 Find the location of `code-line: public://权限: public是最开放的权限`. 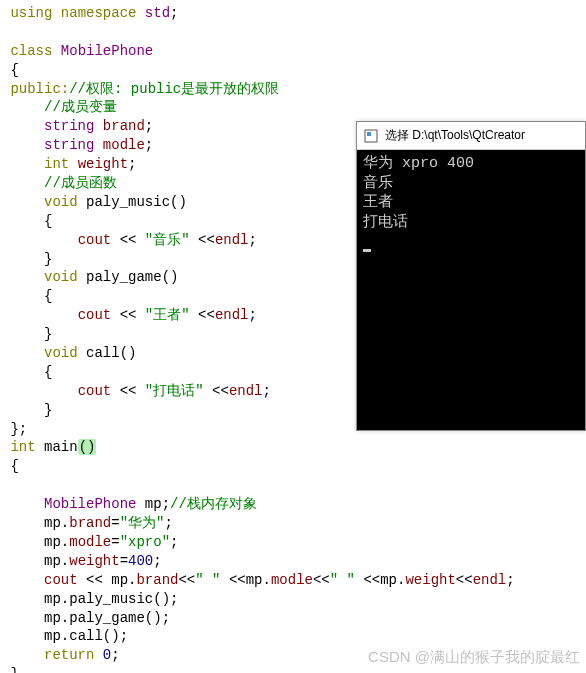

code-line: public://权限: public是最开放的权限 is located at coordinates (293, 90).